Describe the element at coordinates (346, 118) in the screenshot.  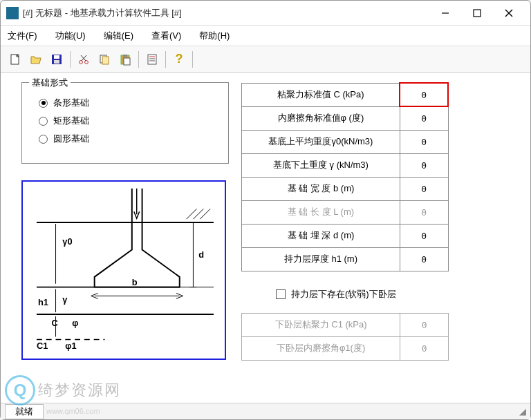
I see `param-row: 内磨擦角标准值φ (度)0` at that location.